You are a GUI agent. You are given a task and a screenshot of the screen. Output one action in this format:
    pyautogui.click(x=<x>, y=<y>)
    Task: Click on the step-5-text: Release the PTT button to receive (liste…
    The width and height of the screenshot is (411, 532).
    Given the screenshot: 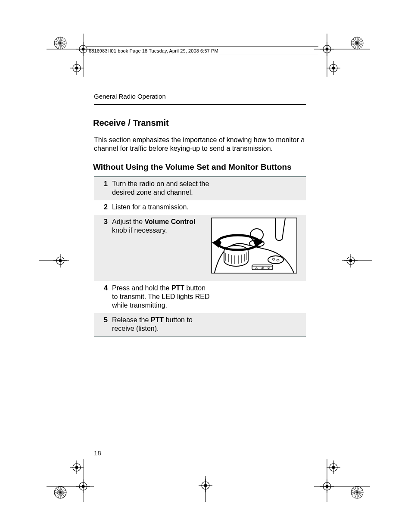 What is the action you would take?
    pyautogui.click(x=162, y=324)
    